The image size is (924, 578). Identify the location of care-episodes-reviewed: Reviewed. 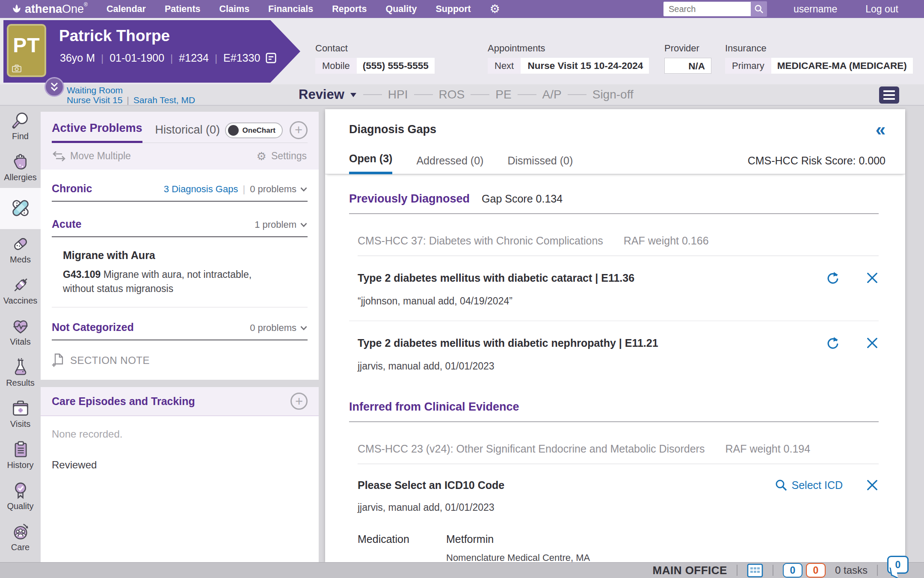
(180, 465).